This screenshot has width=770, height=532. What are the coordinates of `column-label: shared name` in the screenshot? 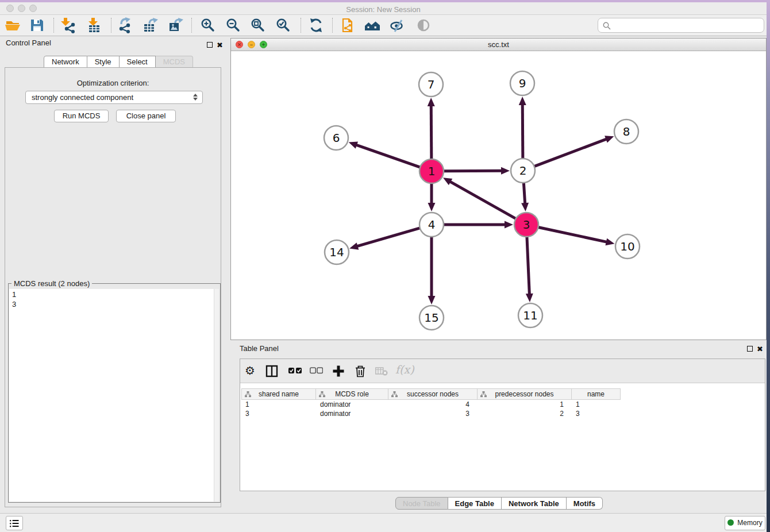 It's located at (279, 394).